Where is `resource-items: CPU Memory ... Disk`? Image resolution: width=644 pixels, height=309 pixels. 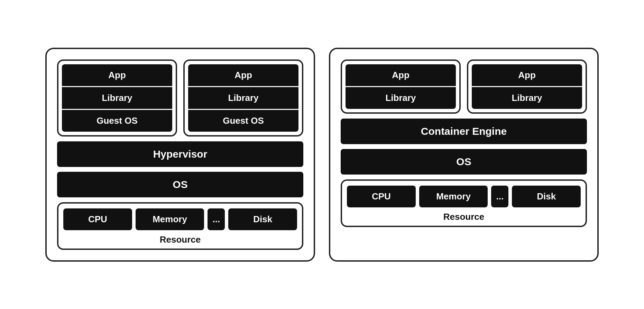
resource-items: CPU Memory ... Disk is located at coordinates (180, 219).